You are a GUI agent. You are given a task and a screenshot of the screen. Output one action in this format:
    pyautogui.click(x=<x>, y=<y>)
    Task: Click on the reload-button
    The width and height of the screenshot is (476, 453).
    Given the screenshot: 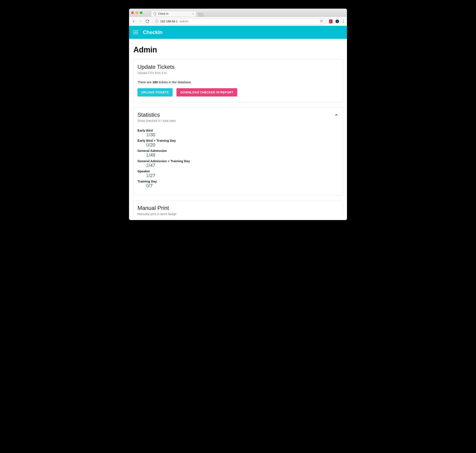 What is the action you would take?
    pyautogui.click(x=147, y=21)
    